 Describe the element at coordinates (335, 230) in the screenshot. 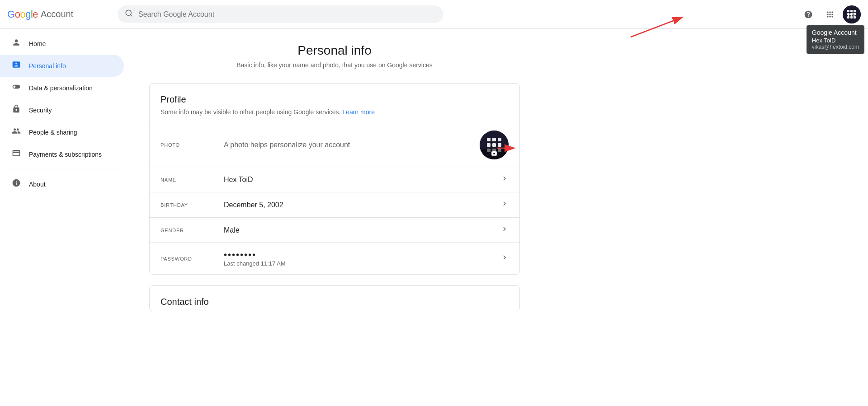

I see `gender-row: GENDER Male` at that location.